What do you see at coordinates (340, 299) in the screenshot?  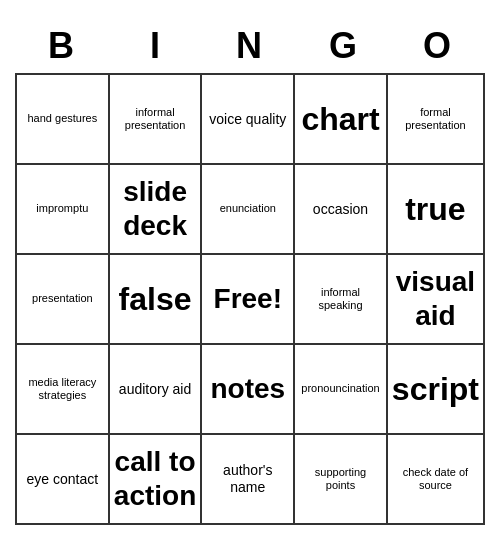 I see `cell-text: informal speaking` at bounding box center [340, 299].